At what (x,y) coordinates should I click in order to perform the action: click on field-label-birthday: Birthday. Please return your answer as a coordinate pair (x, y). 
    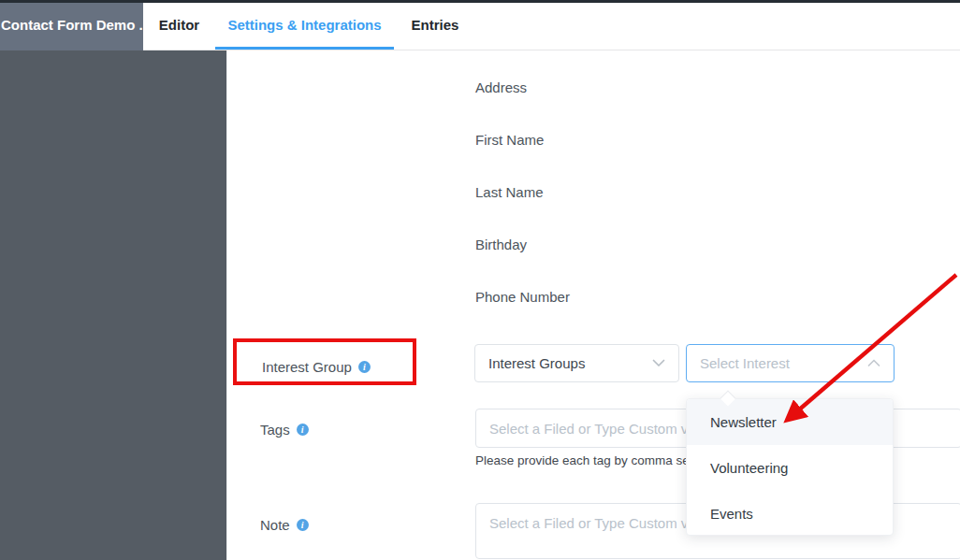
    Looking at the image, I should click on (502, 245).